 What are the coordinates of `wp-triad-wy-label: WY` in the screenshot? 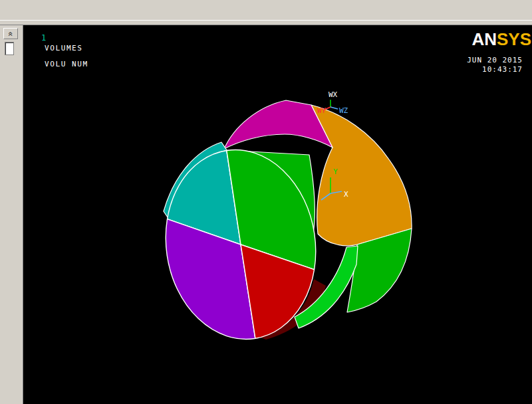 It's located at (322, 110).